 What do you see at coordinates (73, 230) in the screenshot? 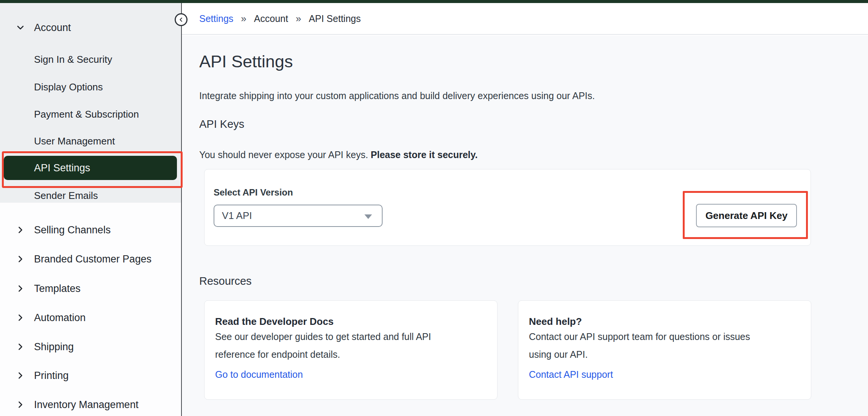
I see `sidebar-group-label: Selling Channels` at bounding box center [73, 230].